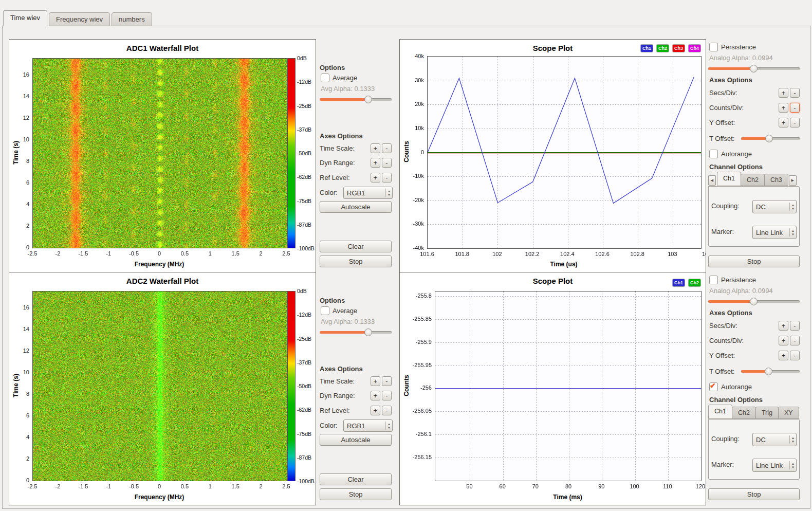 The height and width of the screenshot is (511, 812). What do you see at coordinates (788, 413) in the screenshot?
I see `channel-tab-xy: XY` at bounding box center [788, 413].